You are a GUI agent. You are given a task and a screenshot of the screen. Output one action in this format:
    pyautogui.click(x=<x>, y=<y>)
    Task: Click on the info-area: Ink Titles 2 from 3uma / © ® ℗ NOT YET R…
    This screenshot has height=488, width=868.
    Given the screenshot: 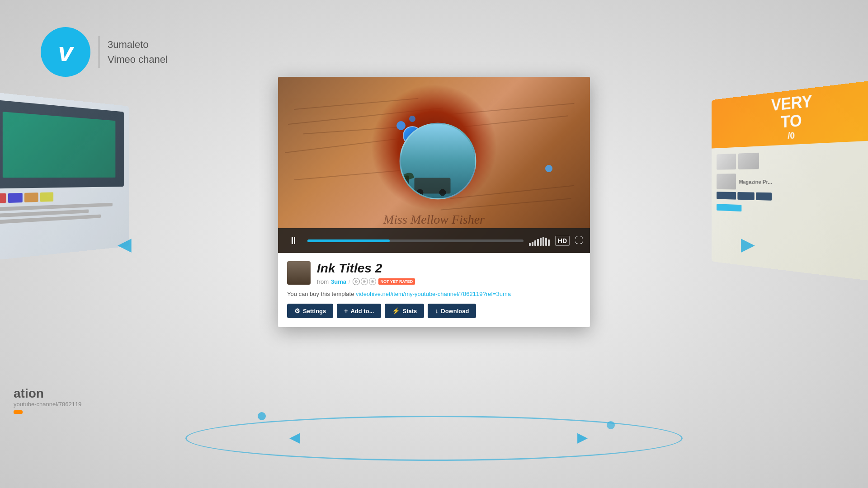 What is the action you would take?
    pyautogui.click(x=434, y=290)
    